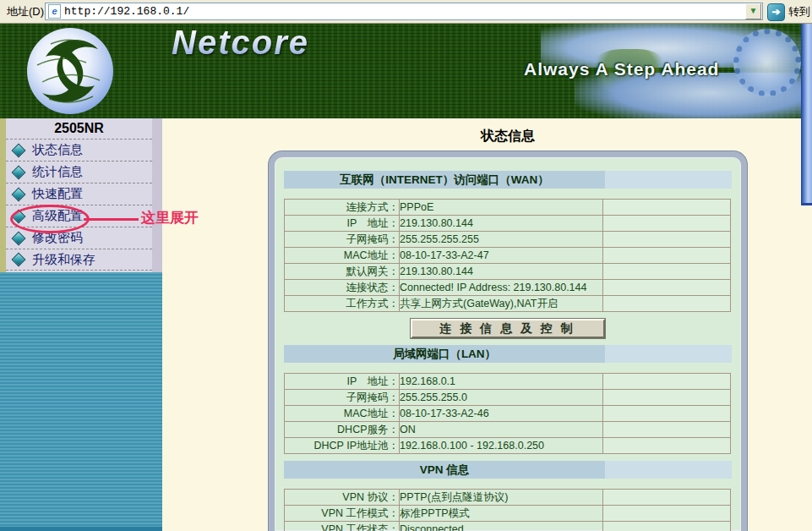 The width and height of the screenshot is (812, 531). What do you see at coordinates (508, 353) in the screenshot?
I see `lan-section-header: 局域网端口（LAN）` at bounding box center [508, 353].